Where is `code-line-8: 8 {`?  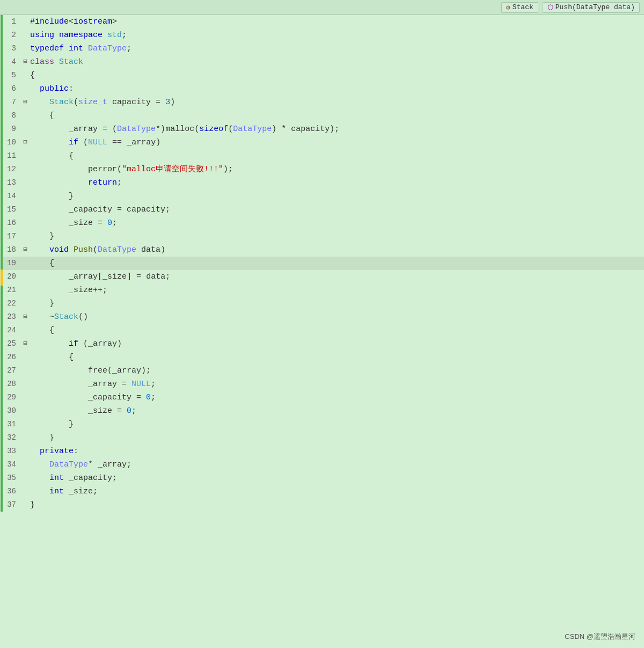 code-line-8: 8 { is located at coordinates (324, 116).